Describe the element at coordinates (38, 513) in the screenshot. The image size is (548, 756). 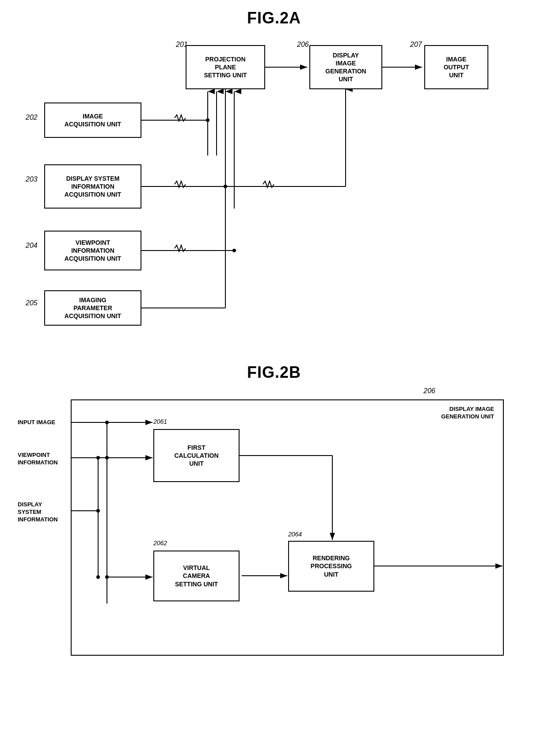
I see `label-display-system-info: DISPLAY SYSTEM INFORMATION` at that location.